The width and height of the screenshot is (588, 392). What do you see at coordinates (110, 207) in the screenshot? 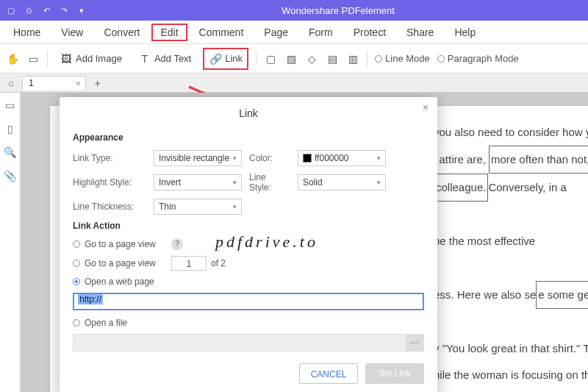
I see `line-thickness-label: Line Thickness:` at bounding box center [110, 207].